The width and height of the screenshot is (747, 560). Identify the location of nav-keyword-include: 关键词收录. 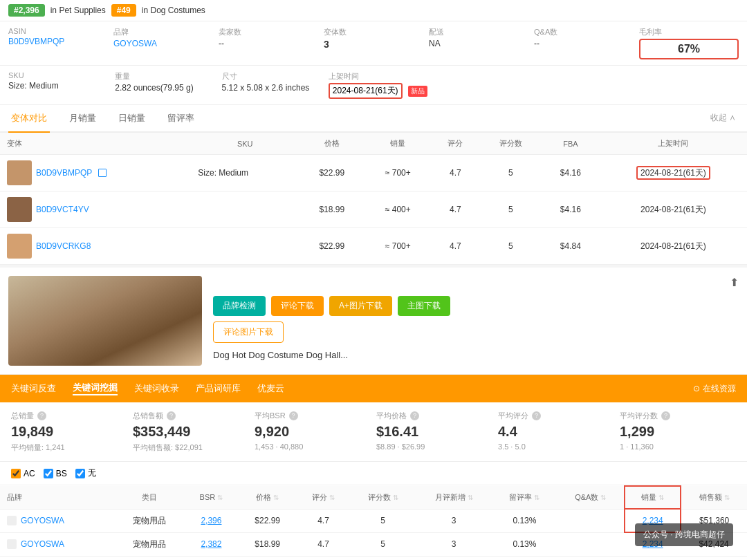
(156, 389).